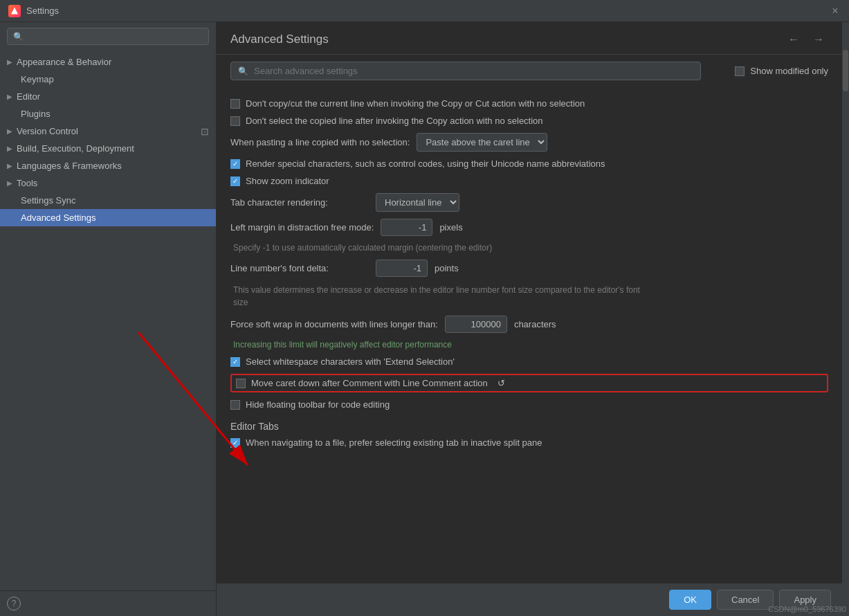  I want to click on dont-select-copied-label-group: Don't select the copied line after invok…, so click(387, 120).